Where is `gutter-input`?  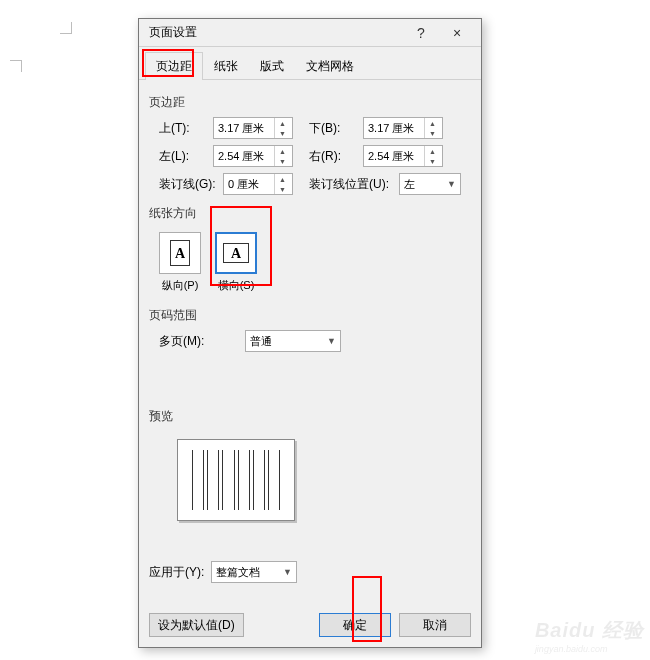 gutter-input is located at coordinates (249, 184).